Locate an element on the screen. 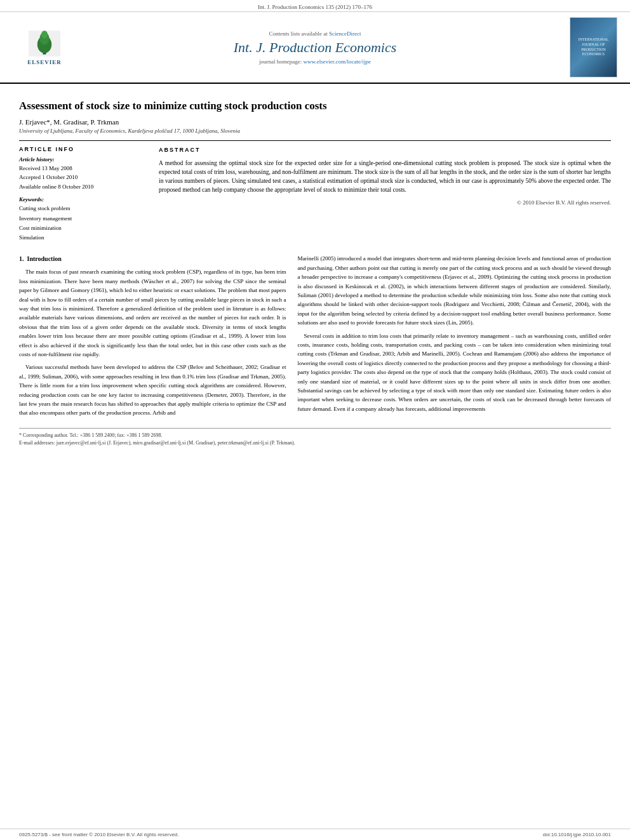  keywords-title: Keywords: is located at coordinates (83, 199).